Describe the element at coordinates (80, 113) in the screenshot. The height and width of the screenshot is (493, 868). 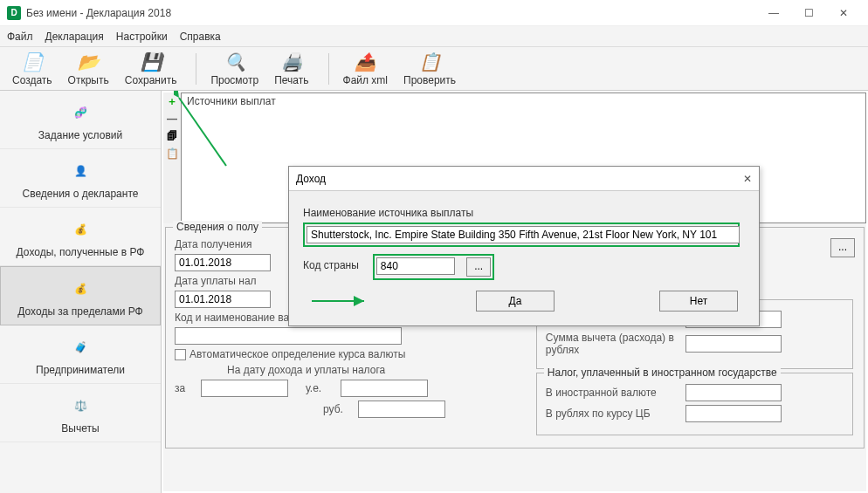
I see `tree-icon: 🧬` at that location.